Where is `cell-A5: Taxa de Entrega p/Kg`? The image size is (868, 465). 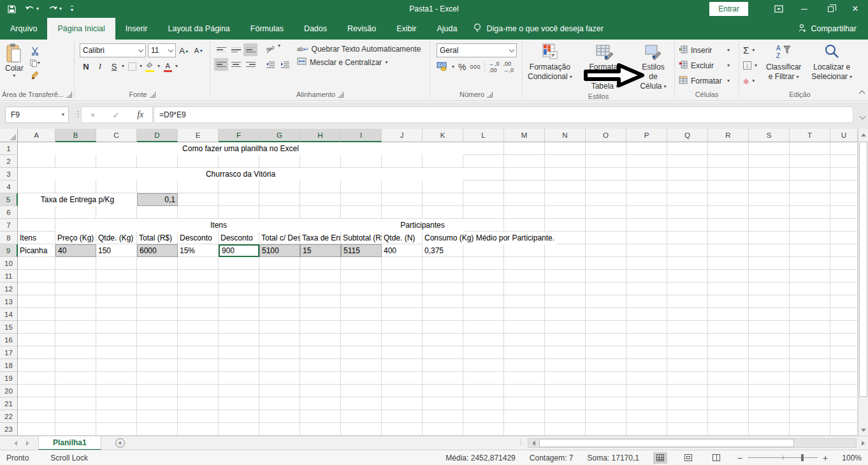 cell-A5: Taxa de Entrega p/Kg is located at coordinates (78, 200).